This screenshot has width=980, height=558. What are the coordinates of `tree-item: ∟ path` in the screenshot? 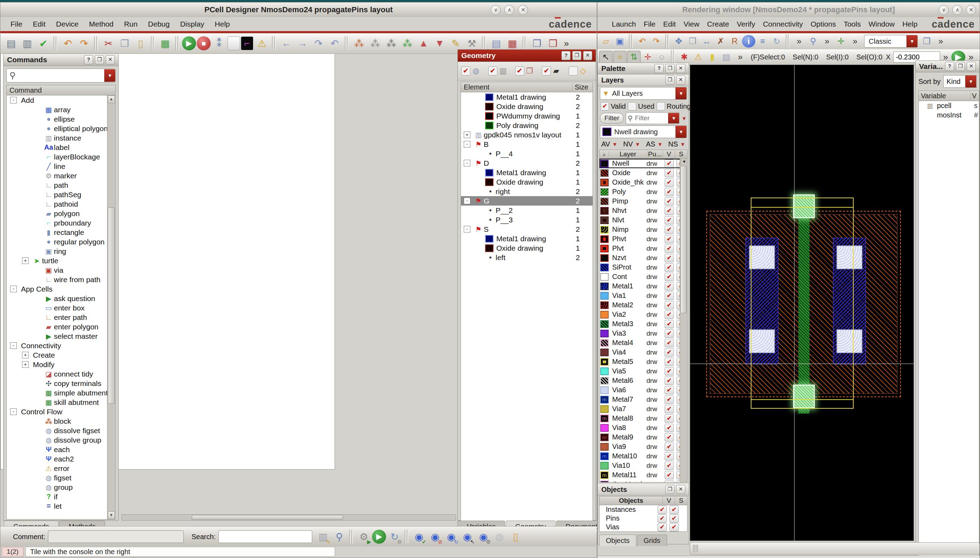 It's located at (61, 185).